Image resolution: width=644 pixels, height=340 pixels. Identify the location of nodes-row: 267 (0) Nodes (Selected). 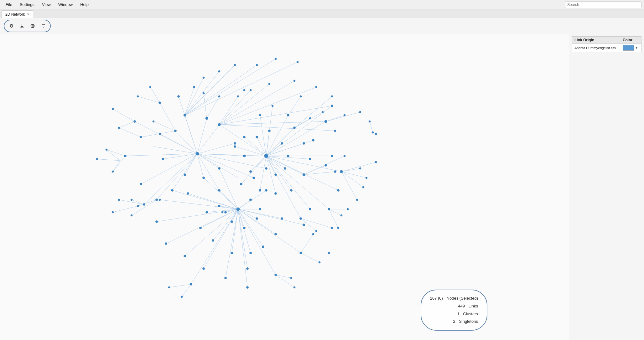
(454, 299).